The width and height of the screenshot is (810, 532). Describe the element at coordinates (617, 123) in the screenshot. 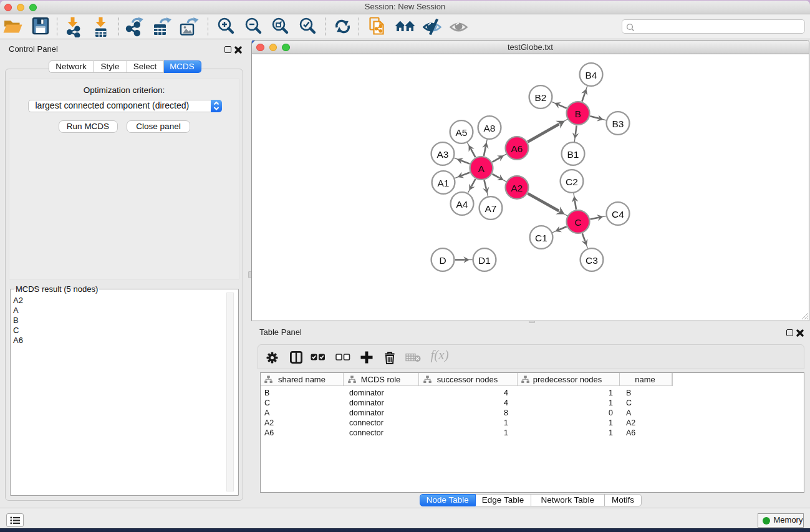

I see `svg-text: B3` at that location.